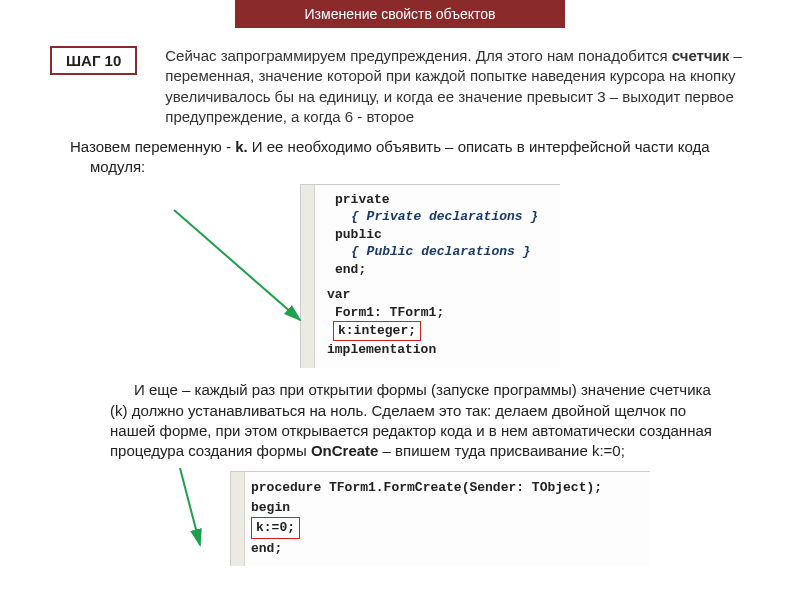 This screenshot has width=800, height=600. What do you see at coordinates (308, 277) in the screenshot?
I see `code-gutter` at bounding box center [308, 277].